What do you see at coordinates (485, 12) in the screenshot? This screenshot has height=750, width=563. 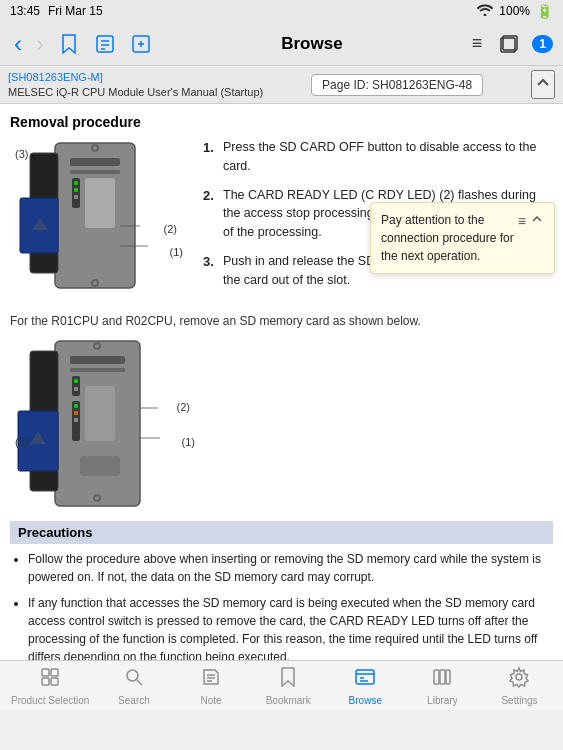 I see `wifi-icon` at bounding box center [485, 12].